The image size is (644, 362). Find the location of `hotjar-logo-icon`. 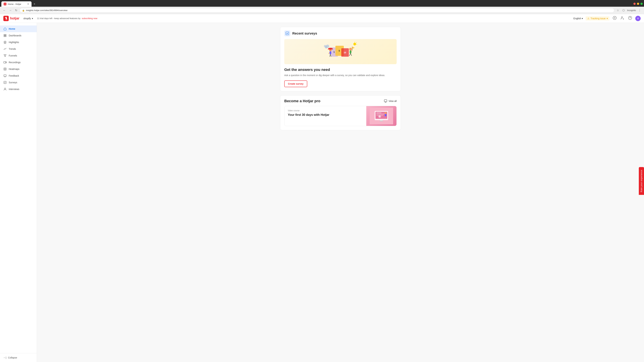

hotjar-logo-icon is located at coordinates (6, 18).